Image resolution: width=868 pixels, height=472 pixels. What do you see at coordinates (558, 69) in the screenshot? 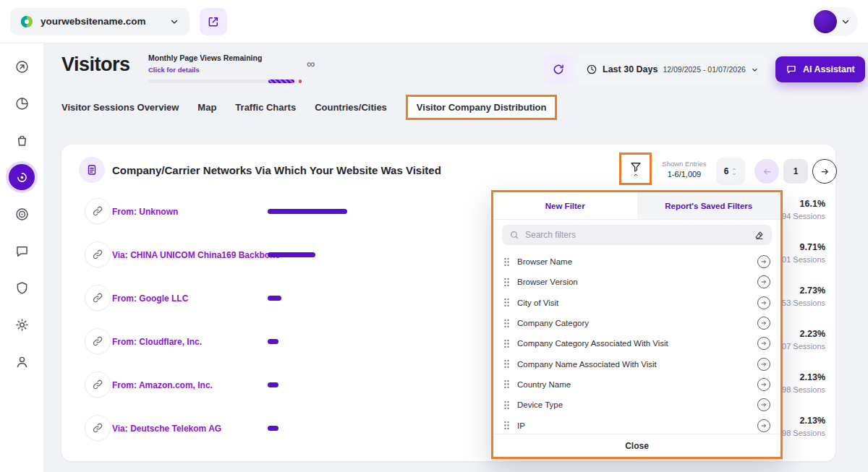
I see `refresh-button` at bounding box center [558, 69].